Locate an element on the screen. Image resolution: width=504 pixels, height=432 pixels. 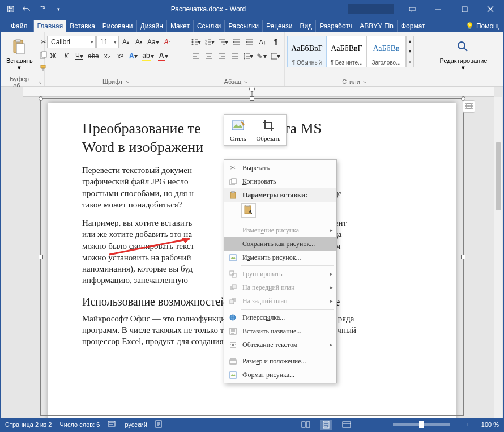
line-spacing-button: ▾ is located at coordinates (248, 56).